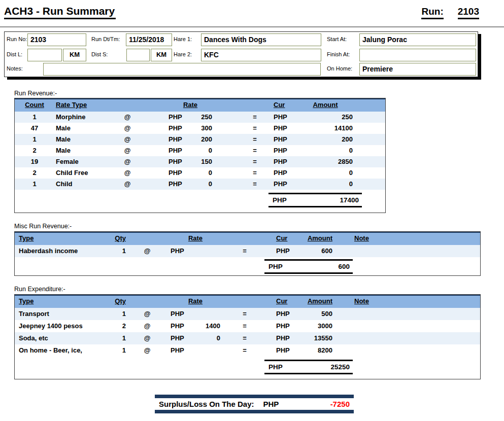  Describe the element at coordinates (138, 55) in the screenshot. I see `dist-s-field` at that location.